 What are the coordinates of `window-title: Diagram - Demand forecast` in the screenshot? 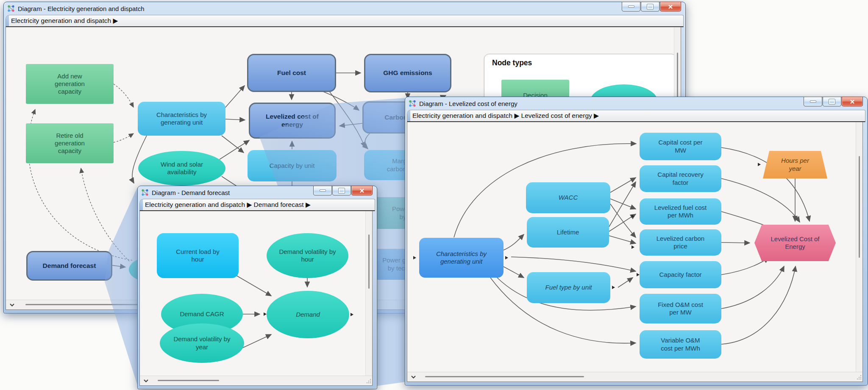 It's located at (191, 192).